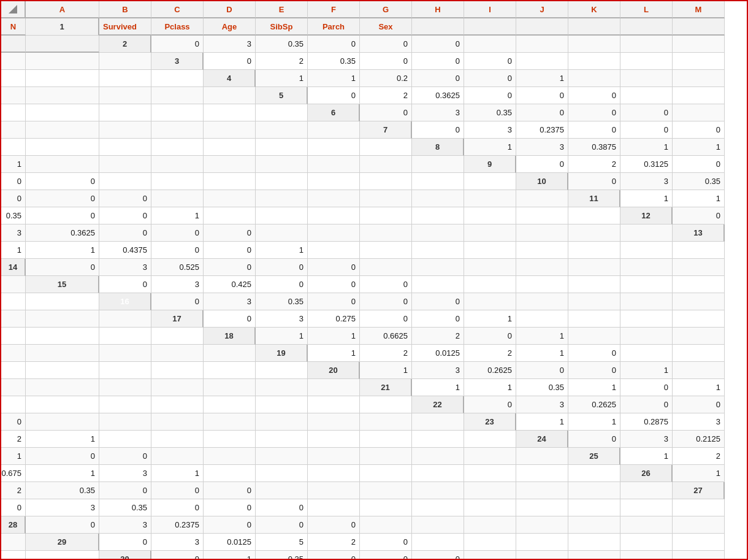 The image size is (748, 560). Describe the element at coordinates (229, 474) in the screenshot. I see `data-cell-r25-G` at that location.